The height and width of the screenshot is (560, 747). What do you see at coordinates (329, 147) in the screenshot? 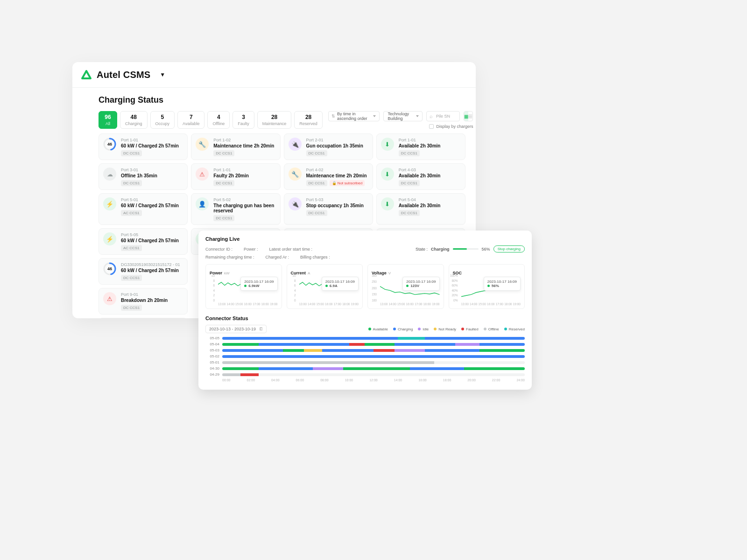
I see `port-card: 🔌Port 2-01Gun occupation 1h 35minDC CCS1` at bounding box center [329, 147].